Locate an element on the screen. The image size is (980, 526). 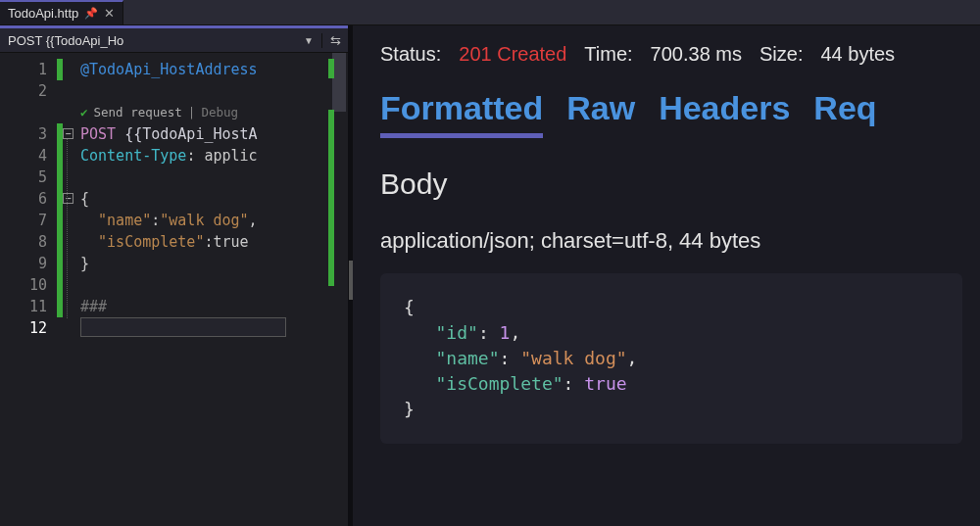
line-number: 8 is located at coordinates (24, 242).